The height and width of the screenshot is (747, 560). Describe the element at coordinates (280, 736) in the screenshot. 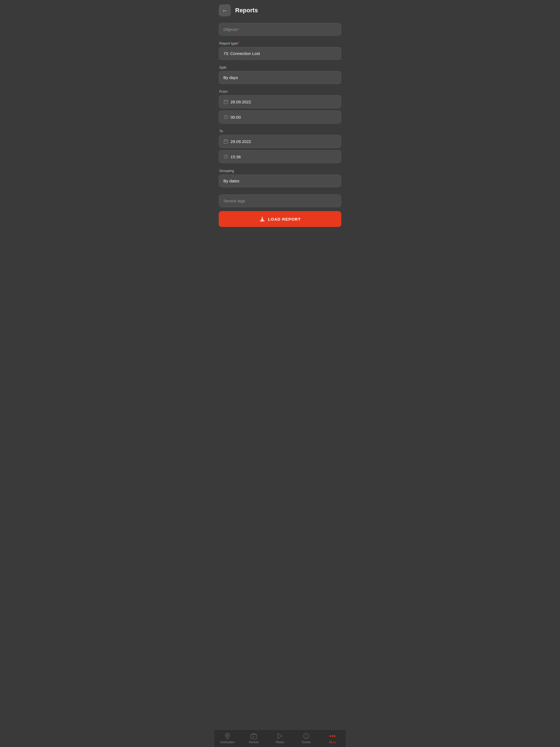

I see `history-icon` at that location.